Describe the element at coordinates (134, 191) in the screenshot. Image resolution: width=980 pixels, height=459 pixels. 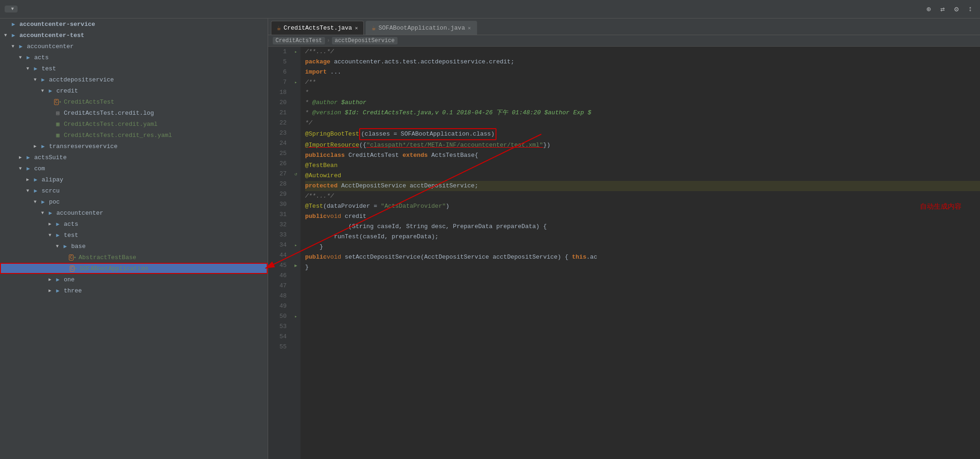
I see `tree-item-scrcu: ▼▶scrcu` at that location.